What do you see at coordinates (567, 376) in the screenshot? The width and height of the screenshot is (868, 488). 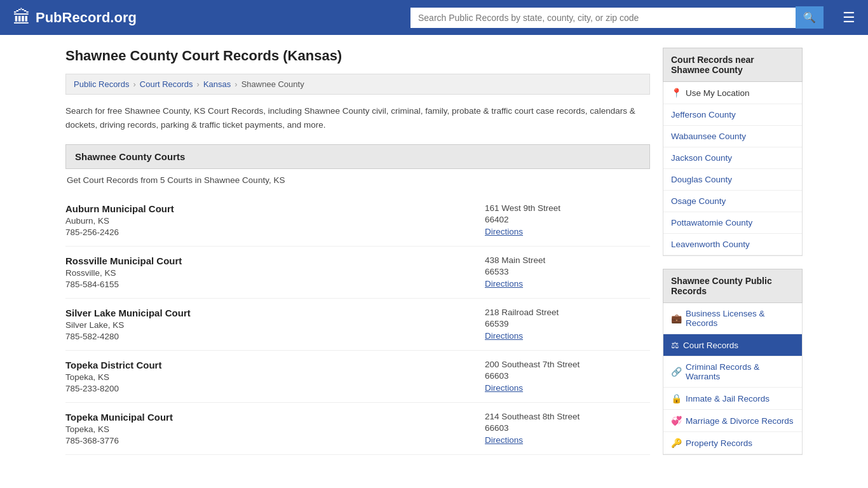 I see `court-address: 200 Southeast 7th Street 66603 Direction…` at bounding box center [567, 376].